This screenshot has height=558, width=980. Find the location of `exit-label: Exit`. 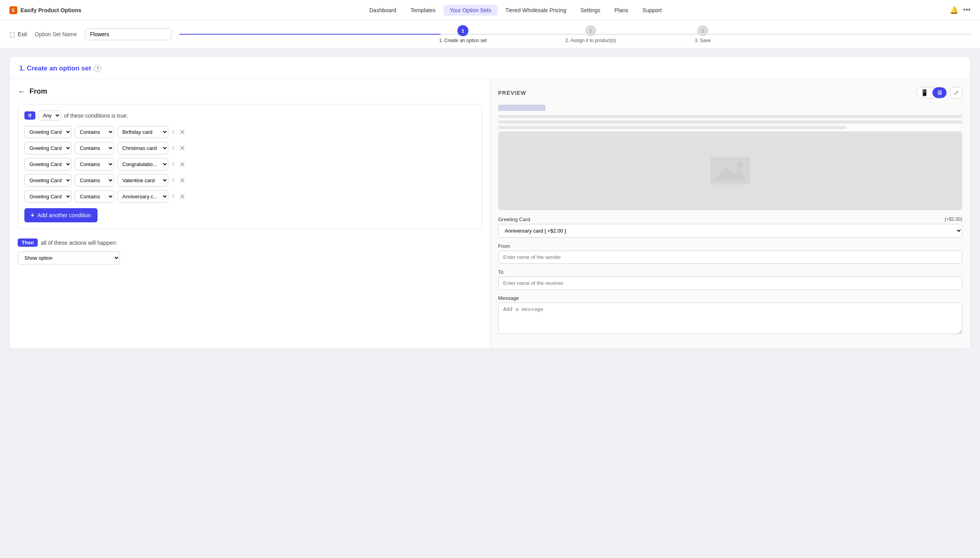

exit-label: Exit is located at coordinates (22, 34).